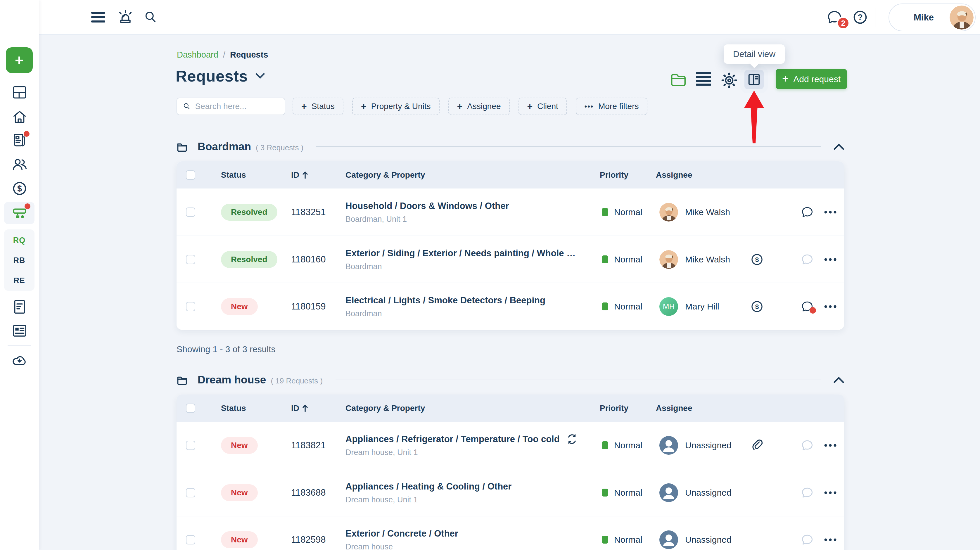 The width and height of the screenshot is (980, 550). What do you see at coordinates (757, 445) in the screenshot?
I see `attachment-icon` at bounding box center [757, 445].